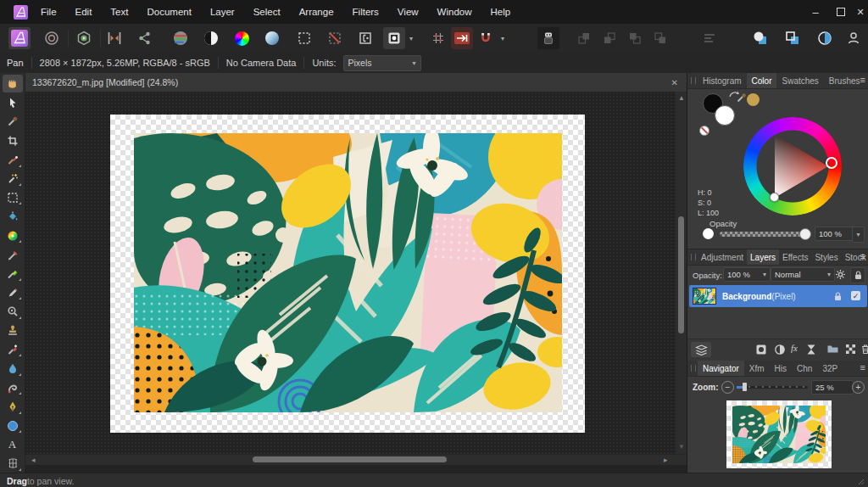 Image resolution: width=868 pixels, height=487 pixels. I want to click on adjustment-layer-icon, so click(780, 350).